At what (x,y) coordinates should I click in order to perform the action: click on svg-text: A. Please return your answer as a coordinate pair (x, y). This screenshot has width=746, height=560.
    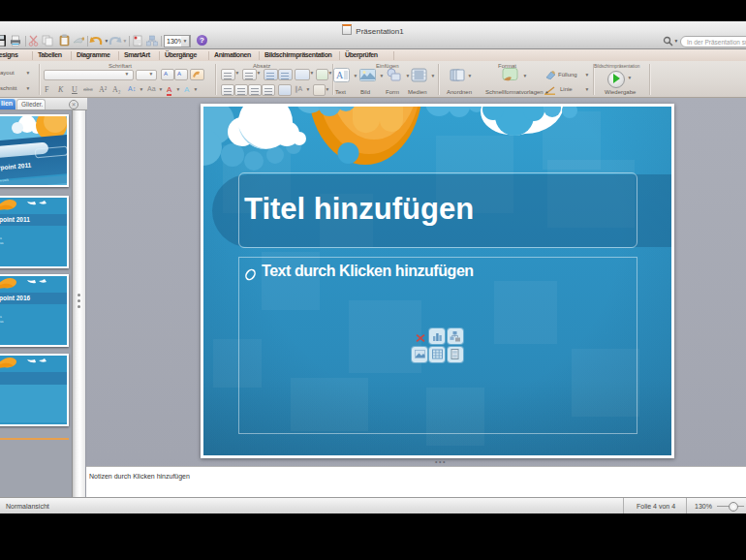
    Looking at the image, I should click on (340, 76).